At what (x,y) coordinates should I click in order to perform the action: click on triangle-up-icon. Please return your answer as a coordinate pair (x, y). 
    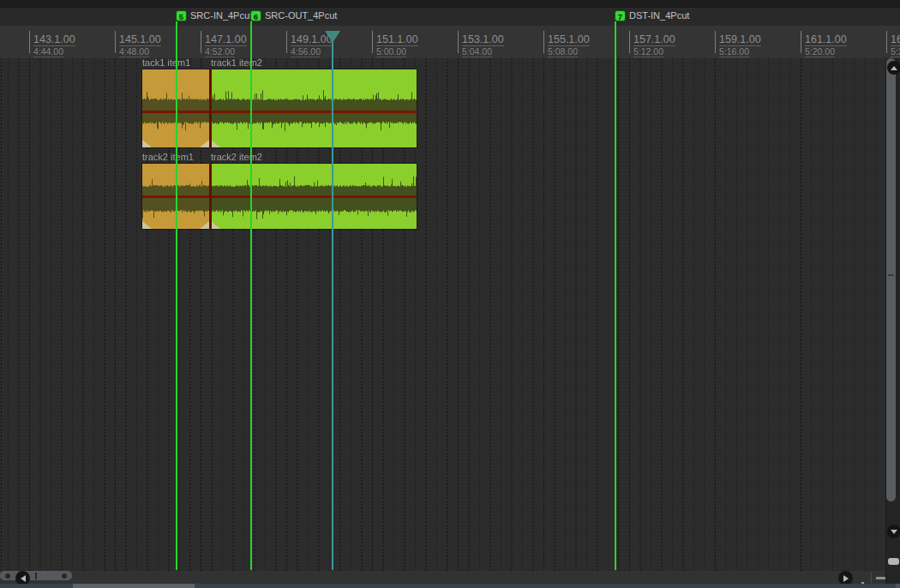
    Looking at the image, I should click on (894, 69).